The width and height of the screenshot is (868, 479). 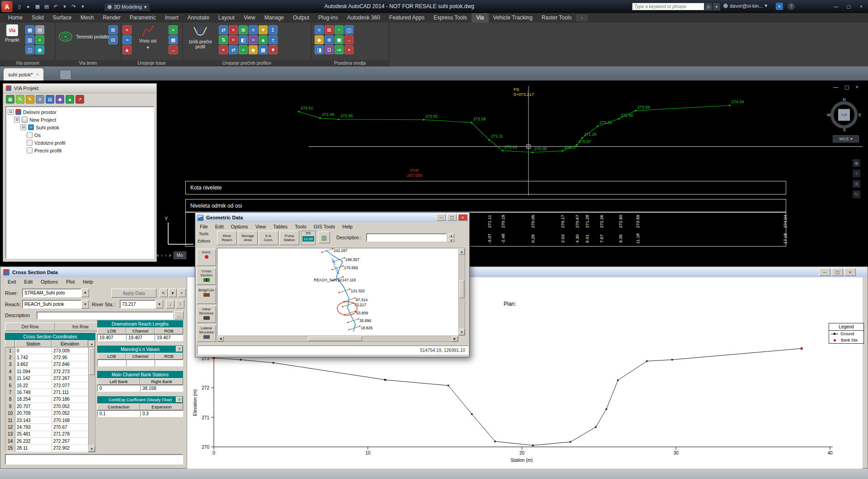 I want to click on spin-up-icon: ▴, so click(x=451, y=235).